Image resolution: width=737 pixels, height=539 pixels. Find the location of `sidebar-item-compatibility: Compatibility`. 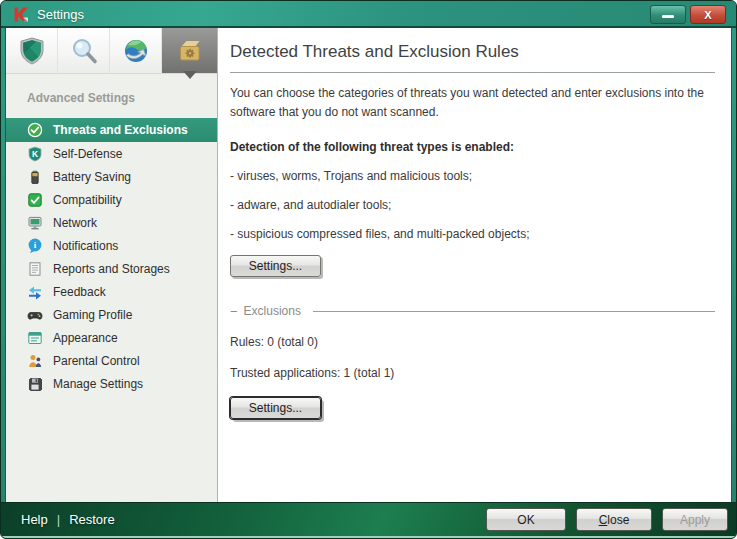

sidebar-item-compatibility: Compatibility is located at coordinates (112, 200).